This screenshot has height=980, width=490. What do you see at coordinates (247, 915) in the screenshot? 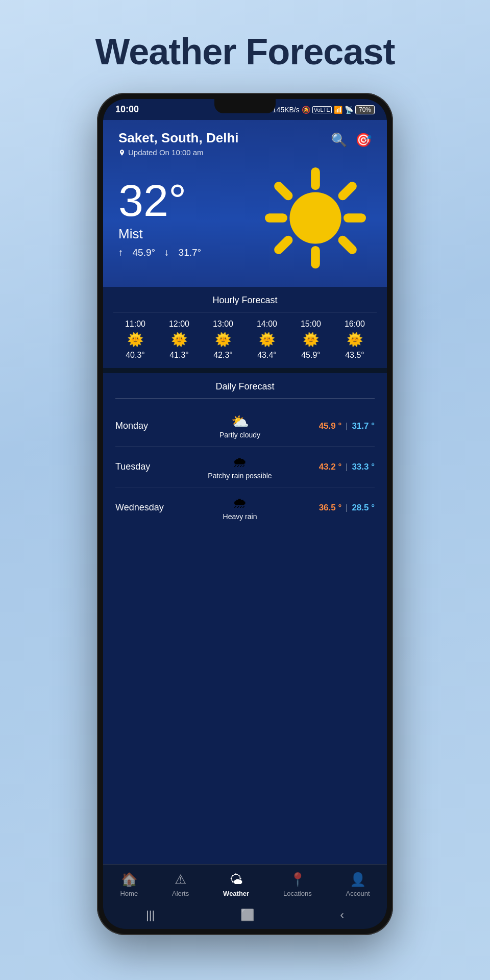
I see `home-gesture-icon: ⬜` at bounding box center [247, 915].